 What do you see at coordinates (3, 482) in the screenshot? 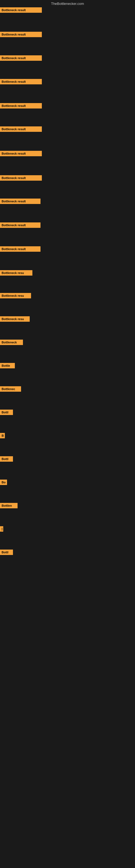
I see `bottleneck-bar-21: Bo` at bounding box center [3, 482].